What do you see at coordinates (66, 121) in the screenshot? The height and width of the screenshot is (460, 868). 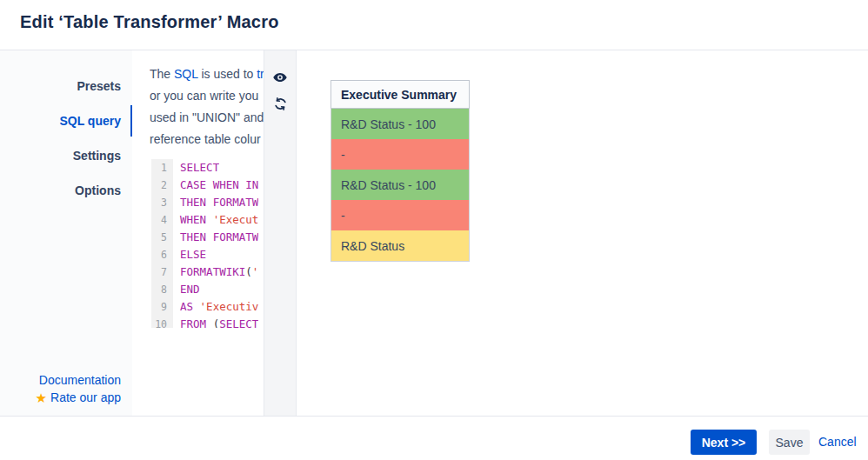 I see `sidebar-item-sql-query: SQL query` at bounding box center [66, 121].